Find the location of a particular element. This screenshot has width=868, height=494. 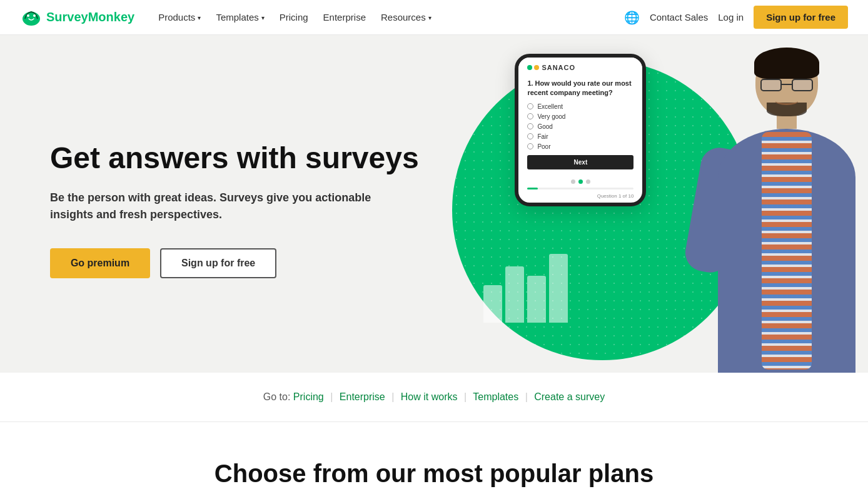

sanaco-dots is located at coordinates (533, 68).